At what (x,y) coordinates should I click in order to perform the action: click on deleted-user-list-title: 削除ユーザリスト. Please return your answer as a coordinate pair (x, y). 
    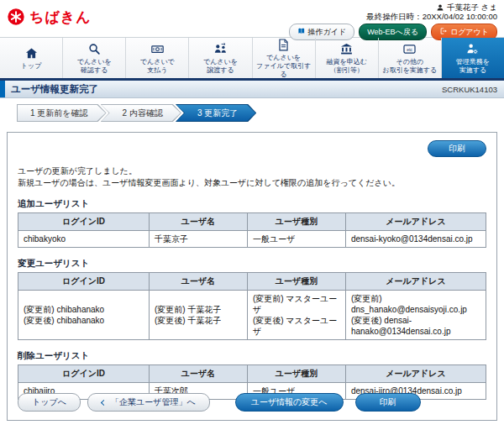
    Looking at the image, I should click on (252, 356).